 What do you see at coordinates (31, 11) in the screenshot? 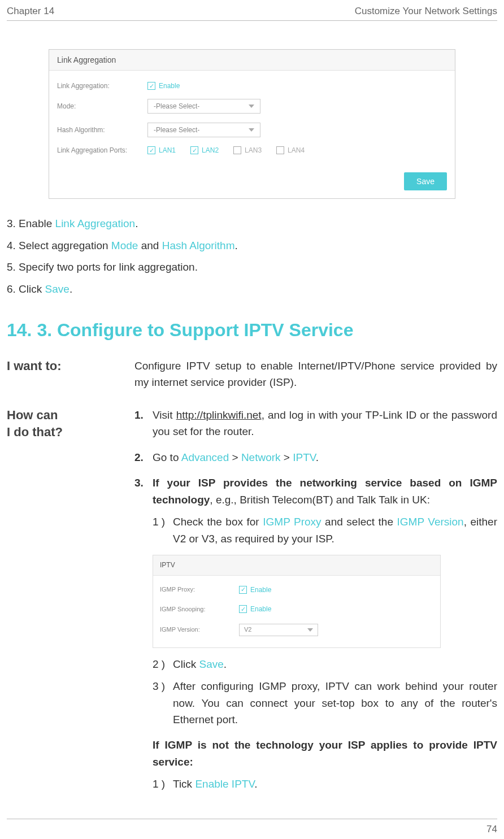
I see `chapter-label: Chapter 14` at bounding box center [31, 11].